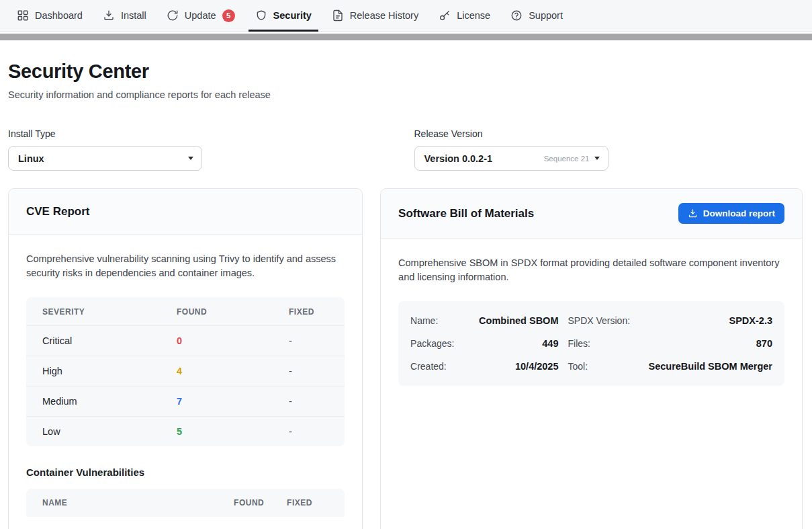 This screenshot has width=812, height=529. What do you see at coordinates (711, 343) in the screenshot?
I see `sbom-info-value: 870` at bounding box center [711, 343].